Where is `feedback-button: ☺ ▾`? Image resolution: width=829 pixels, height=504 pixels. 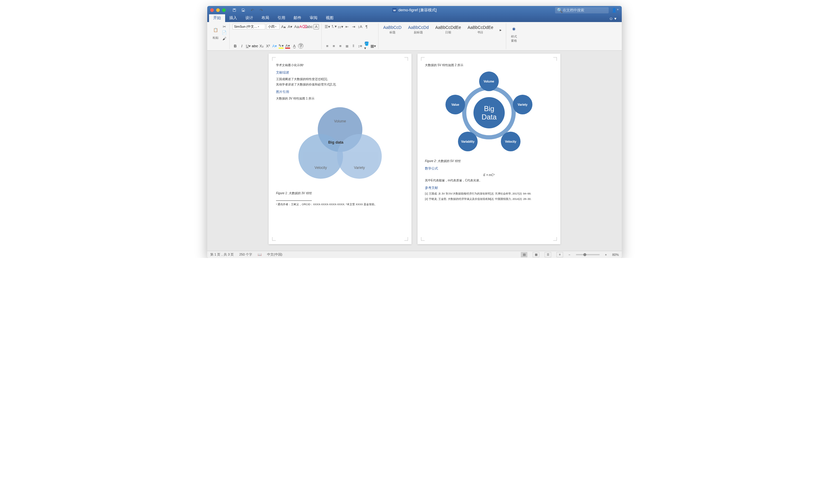 feedback-button: ☺ ▾ is located at coordinates (613, 19).